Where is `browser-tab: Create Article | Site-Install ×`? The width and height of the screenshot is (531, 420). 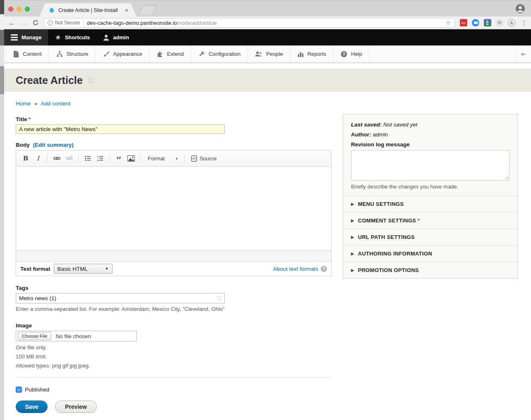 browser-tab: Create Article | Site-Install × is located at coordinates (88, 10).